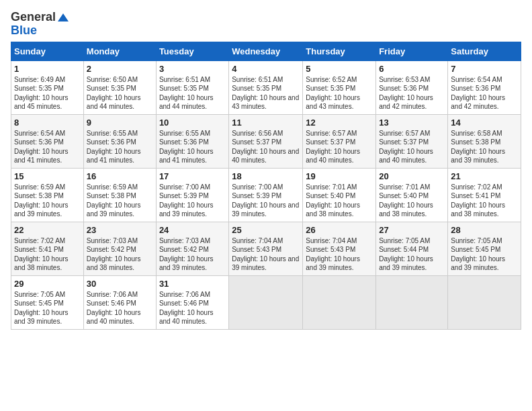 The height and width of the screenshot is (411, 532). What do you see at coordinates (484, 122) in the screenshot?
I see `day-number: 14` at bounding box center [484, 122].